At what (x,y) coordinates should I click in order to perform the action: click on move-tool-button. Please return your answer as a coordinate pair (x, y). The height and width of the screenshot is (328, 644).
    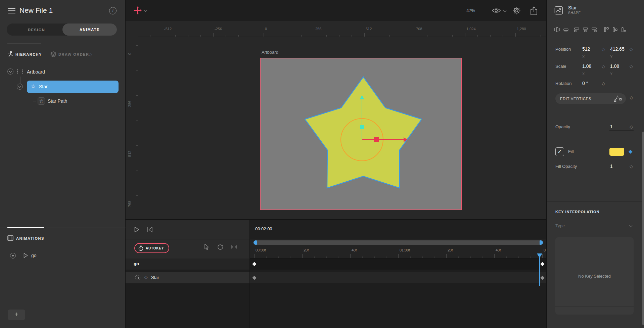
    Looking at the image, I should click on (138, 10).